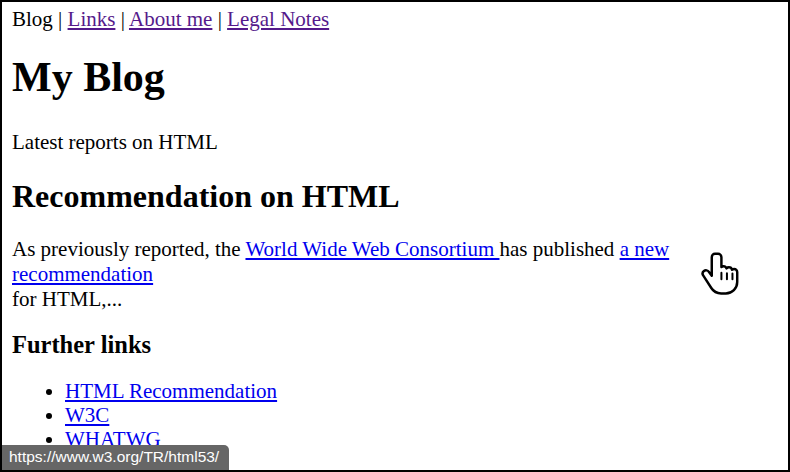  What do you see at coordinates (395, 415) in the screenshot?
I see `further-links-list: HTML Recommendation W3C WHATWG` at bounding box center [395, 415].